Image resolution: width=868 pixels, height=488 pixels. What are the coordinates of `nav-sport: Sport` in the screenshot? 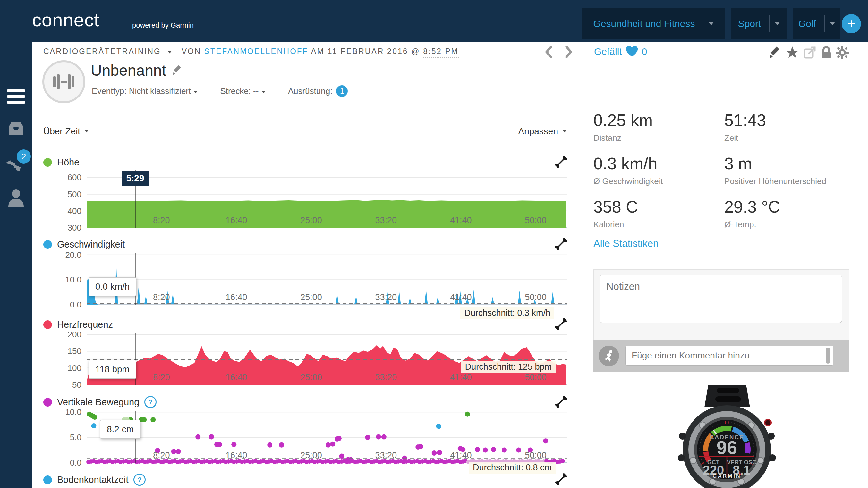 It's located at (759, 24).